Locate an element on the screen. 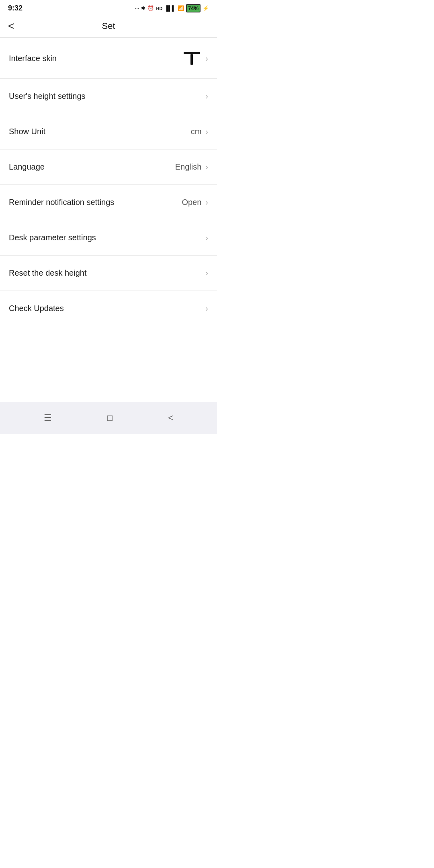 The image size is (434, 868). menu-item-right-reminder-notification: Open› is located at coordinates (195, 203).